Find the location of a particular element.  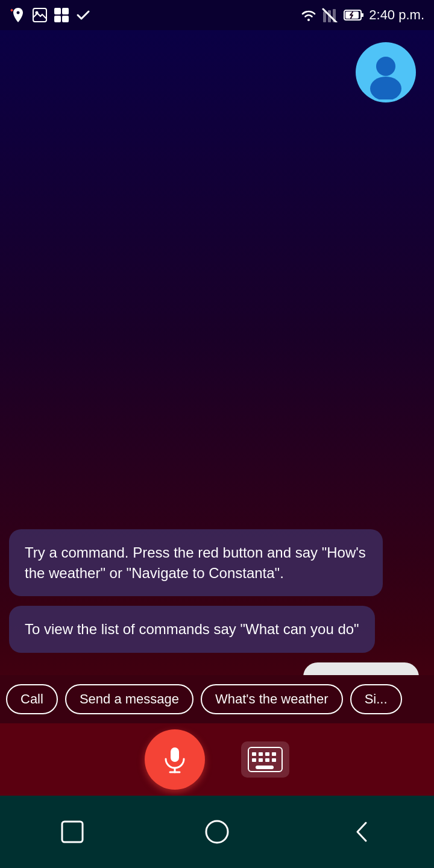

recents-icon is located at coordinates (72, 832).